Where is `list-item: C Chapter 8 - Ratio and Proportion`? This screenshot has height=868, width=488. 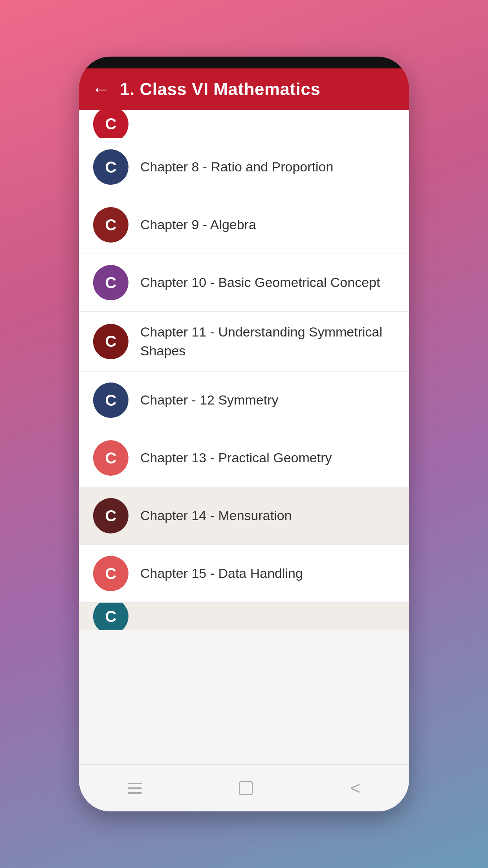 list-item: C Chapter 8 - Ratio and Proportion is located at coordinates (244, 167).